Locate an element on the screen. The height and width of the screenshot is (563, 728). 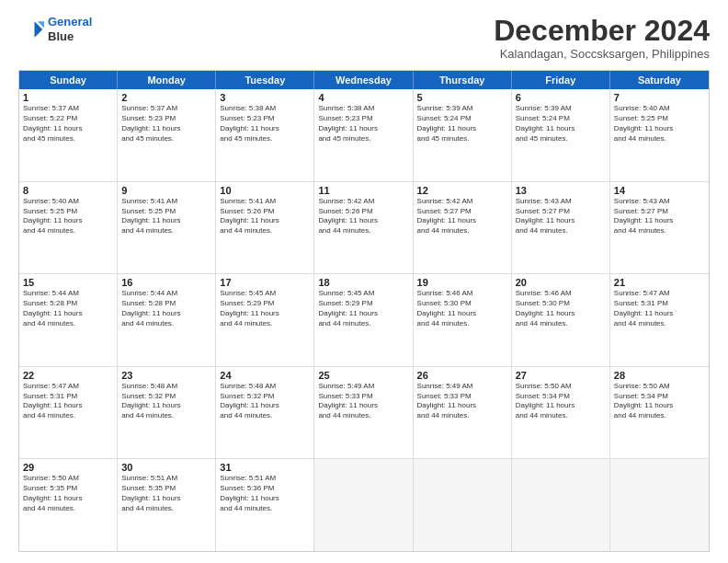
day-cell-31: 31Sunrise: 5:51 AM Sunset: 5:36 PM Dayli… is located at coordinates (265, 505).